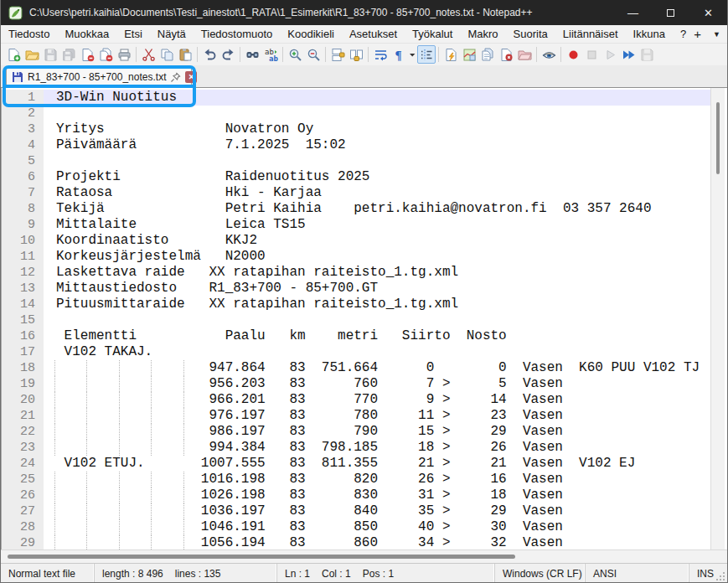 The height and width of the screenshot is (583, 728). Describe the element at coordinates (720, 576) in the screenshot. I see `resize-grip` at that location.